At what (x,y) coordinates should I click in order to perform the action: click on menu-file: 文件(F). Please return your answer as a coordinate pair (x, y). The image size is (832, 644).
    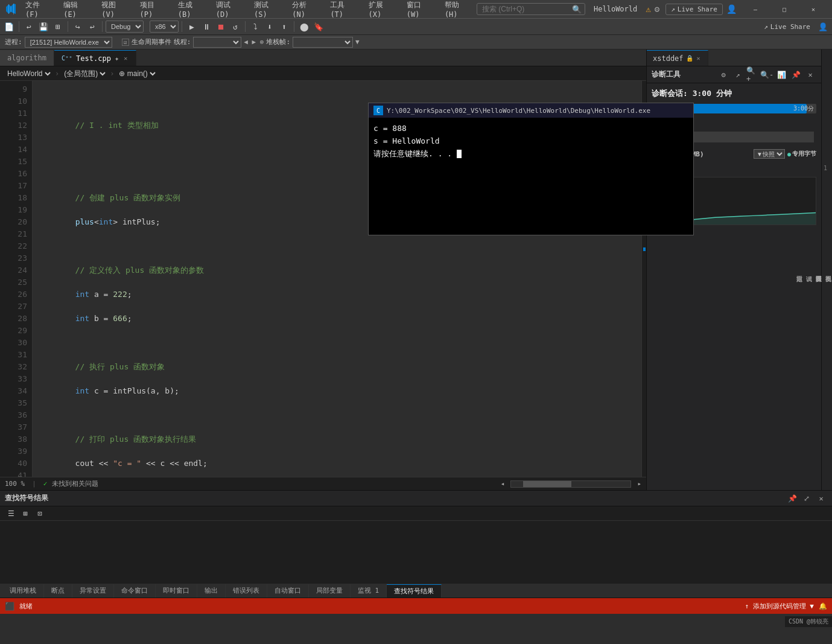
    Looking at the image, I should click on (39, 10).